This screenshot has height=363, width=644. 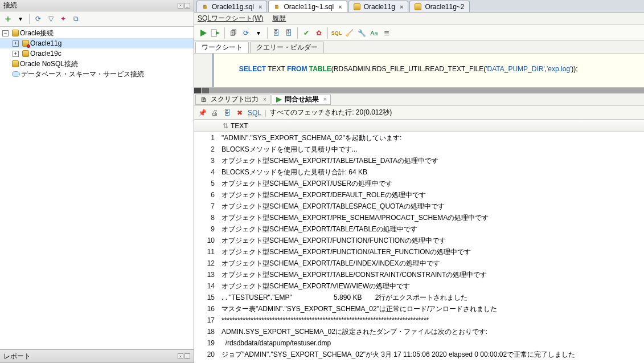 I want to click on filter-button: ▽, so click(x=51, y=19).